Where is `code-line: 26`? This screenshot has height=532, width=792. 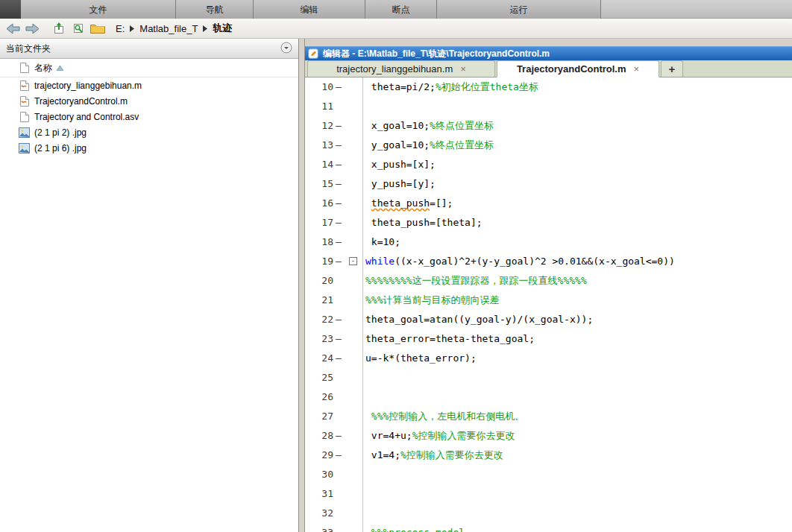
code-line: 26 is located at coordinates (549, 397).